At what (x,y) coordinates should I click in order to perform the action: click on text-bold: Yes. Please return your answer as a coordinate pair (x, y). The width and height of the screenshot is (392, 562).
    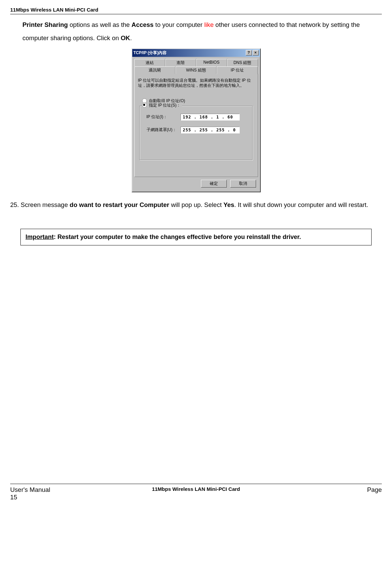
    Looking at the image, I should click on (229, 205).